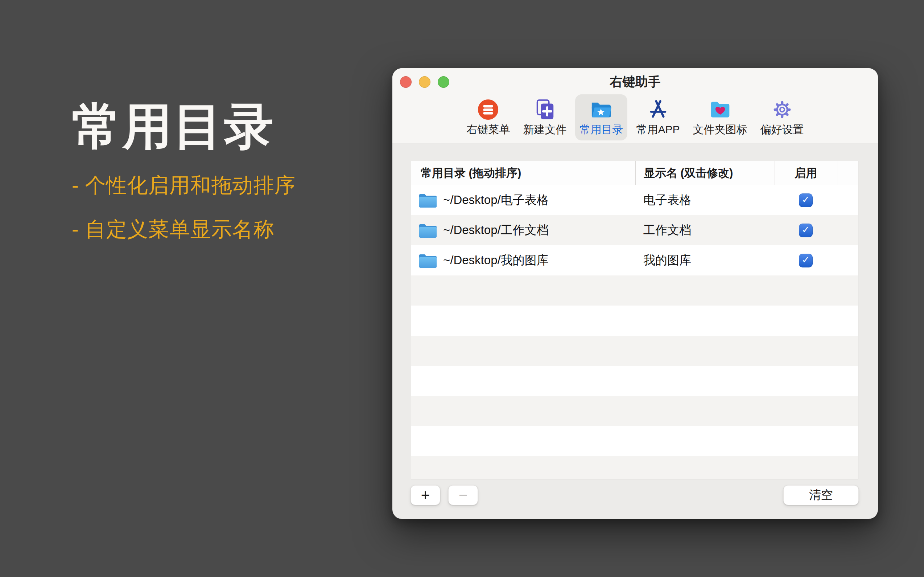  I want to click on toolbar-item-label: 常用APP, so click(658, 130).